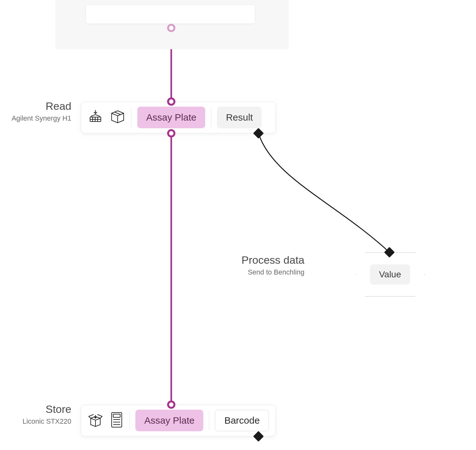 This screenshot has width=476, height=450. I want to click on read-node: Assay Plate Result, so click(178, 117).